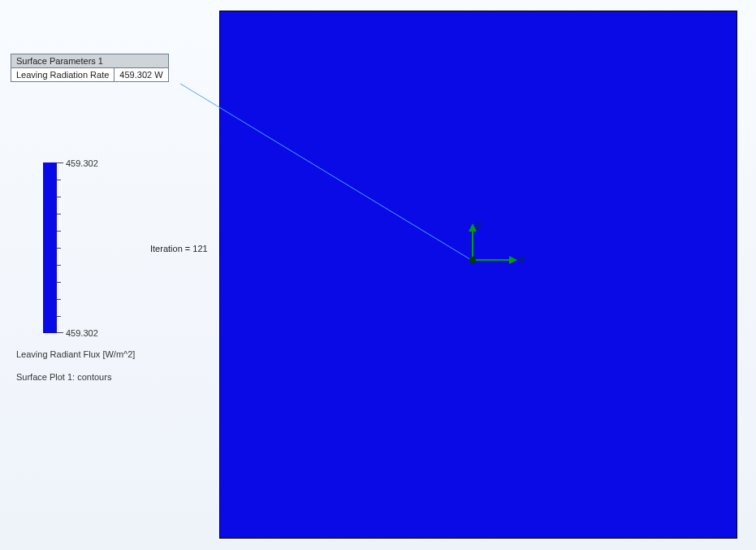 The width and height of the screenshot is (756, 550). What do you see at coordinates (89, 68) in the screenshot?
I see `surface-parameters-panel: Surface Parameters 1 Leaving Radiation R…` at bounding box center [89, 68].